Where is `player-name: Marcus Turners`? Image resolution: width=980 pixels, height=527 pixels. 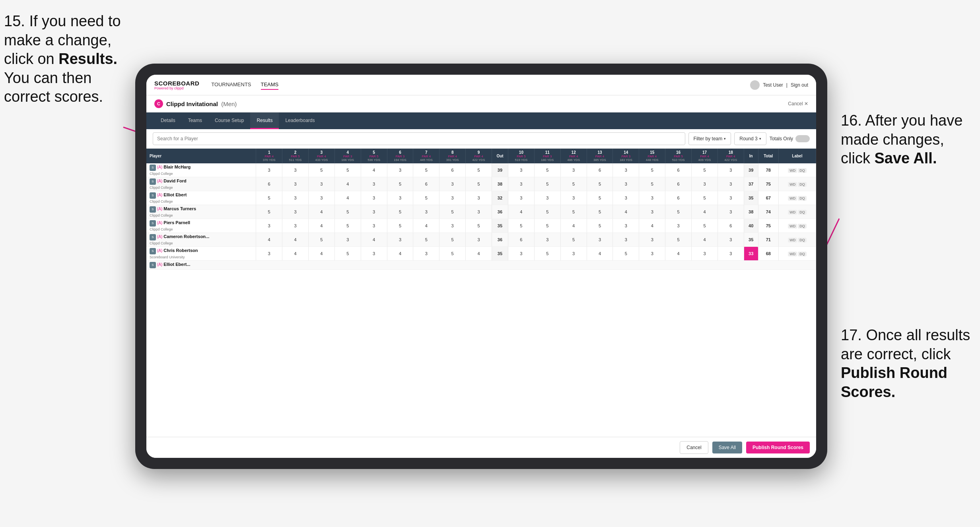
player-name: Marcus Turners is located at coordinates (180, 209).